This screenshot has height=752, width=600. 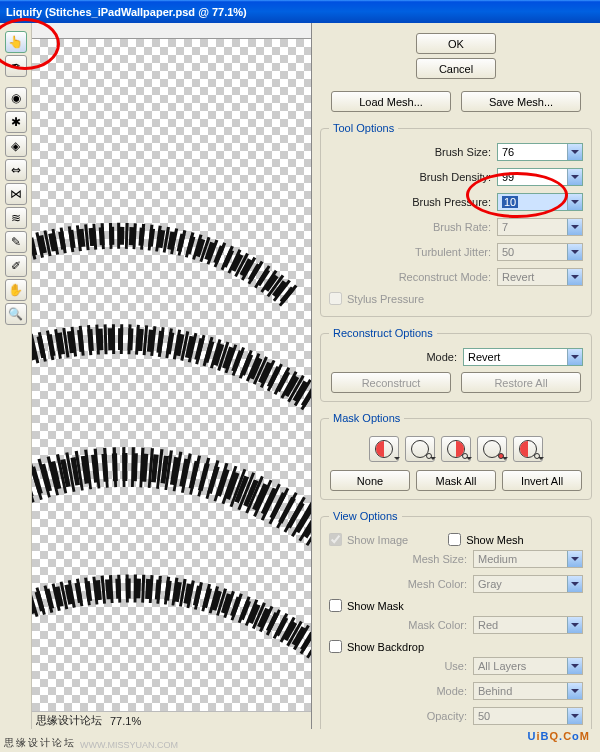 What do you see at coordinates (398, 584) in the screenshot?
I see `mesh-color-label: Mesh Color:` at bounding box center [398, 584].